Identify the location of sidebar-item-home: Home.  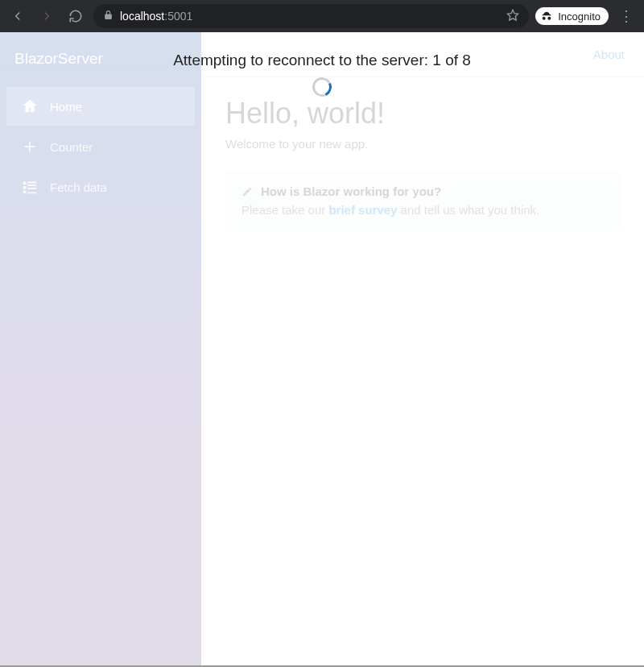
(101, 106).